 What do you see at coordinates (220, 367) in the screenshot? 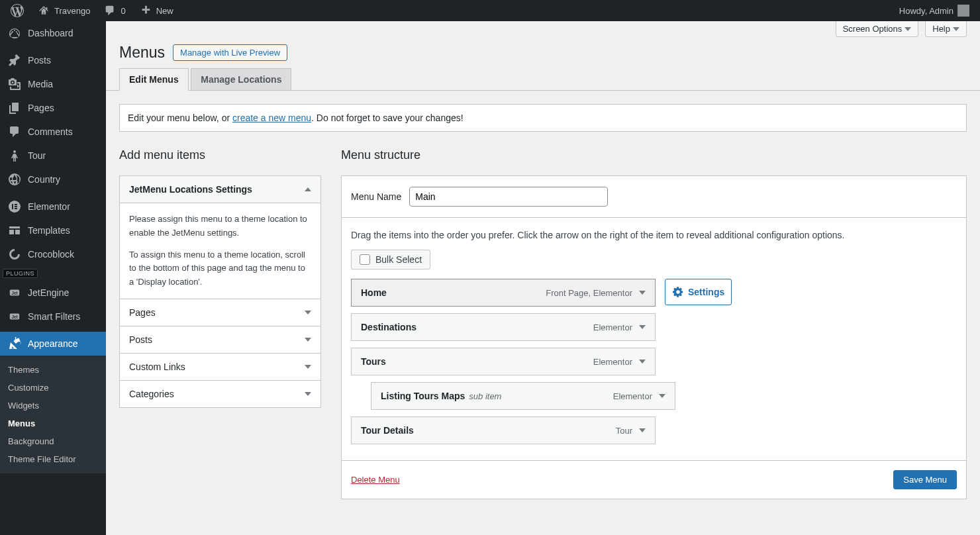
I see `panel-custom-links-header: Custom Links` at bounding box center [220, 367].